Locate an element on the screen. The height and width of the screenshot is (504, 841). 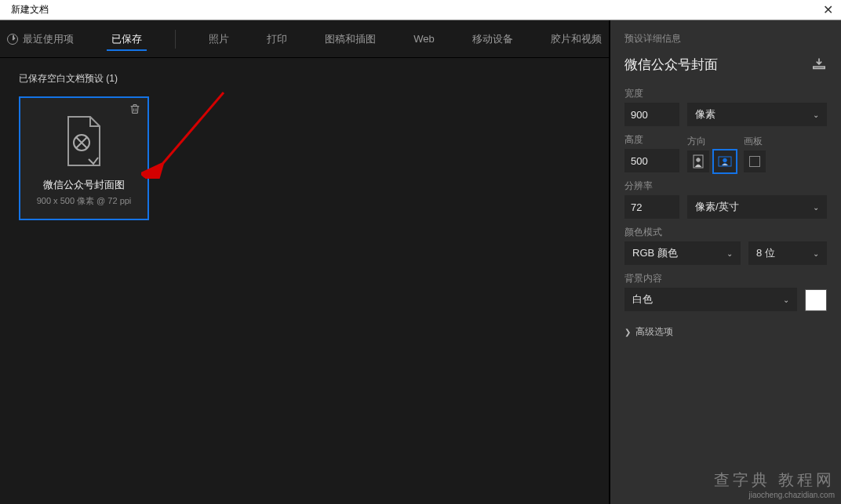
height-orient-row: 高度 方向 画板 is located at coordinates (726, 154).